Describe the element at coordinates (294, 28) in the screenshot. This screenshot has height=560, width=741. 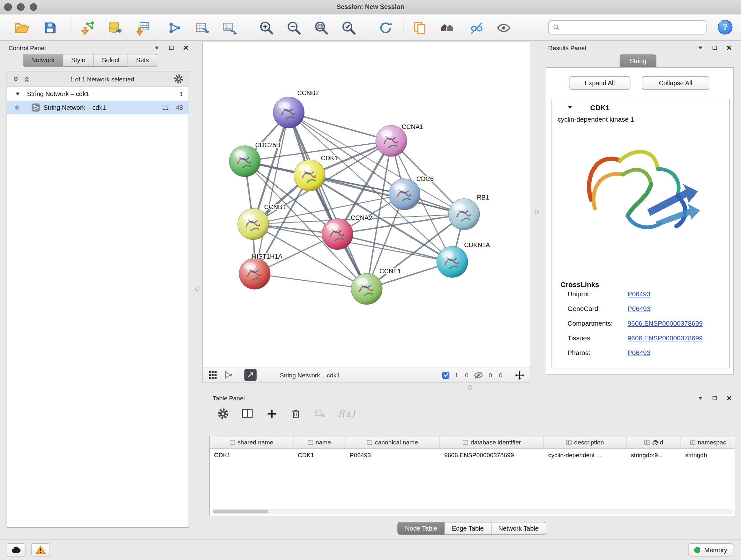
I see `zoom-out-button` at that location.